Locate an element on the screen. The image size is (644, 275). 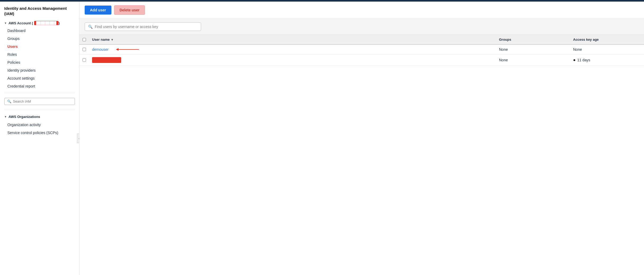
search-iam-wrapper: 🔍 is located at coordinates (40, 102).